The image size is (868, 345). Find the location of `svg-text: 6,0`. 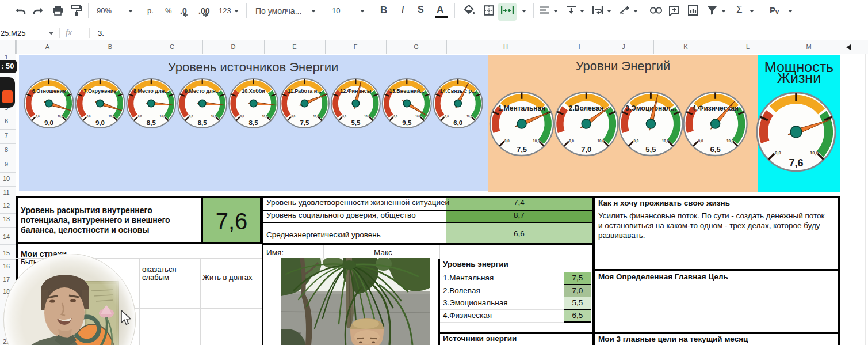

svg-text: 6,0 is located at coordinates (458, 123).